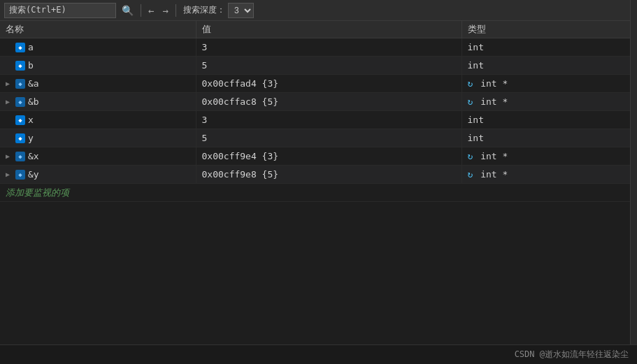  Describe the element at coordinates (31, 48) in the screenshot. I see `var-name-text: a` at that location.